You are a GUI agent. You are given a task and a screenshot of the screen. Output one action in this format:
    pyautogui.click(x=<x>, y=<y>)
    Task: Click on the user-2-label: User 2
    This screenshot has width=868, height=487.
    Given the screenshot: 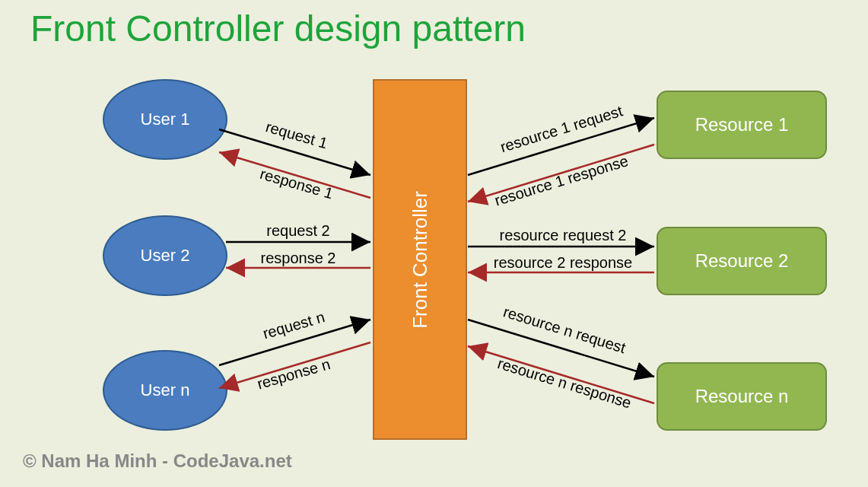 What is the action you would take?
    pyautogui.click(x=166, y=256)
    